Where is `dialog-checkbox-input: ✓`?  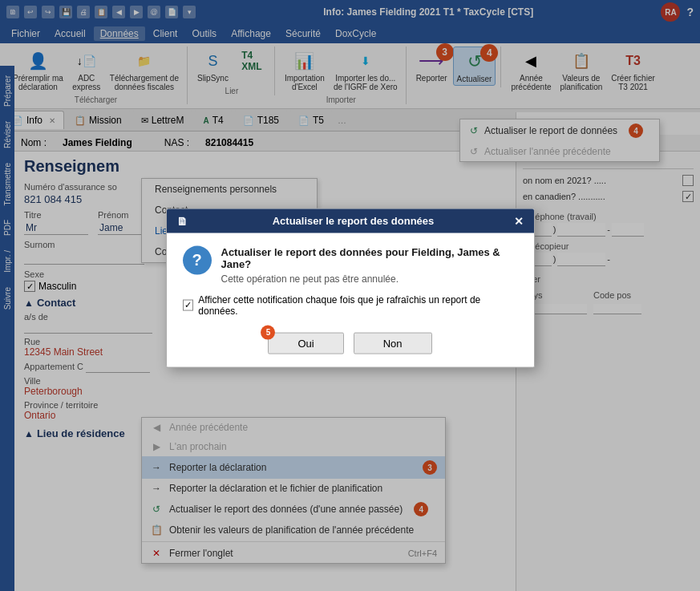 dialog-checkbox-input: ✓ is located at coordinates (188, 305).